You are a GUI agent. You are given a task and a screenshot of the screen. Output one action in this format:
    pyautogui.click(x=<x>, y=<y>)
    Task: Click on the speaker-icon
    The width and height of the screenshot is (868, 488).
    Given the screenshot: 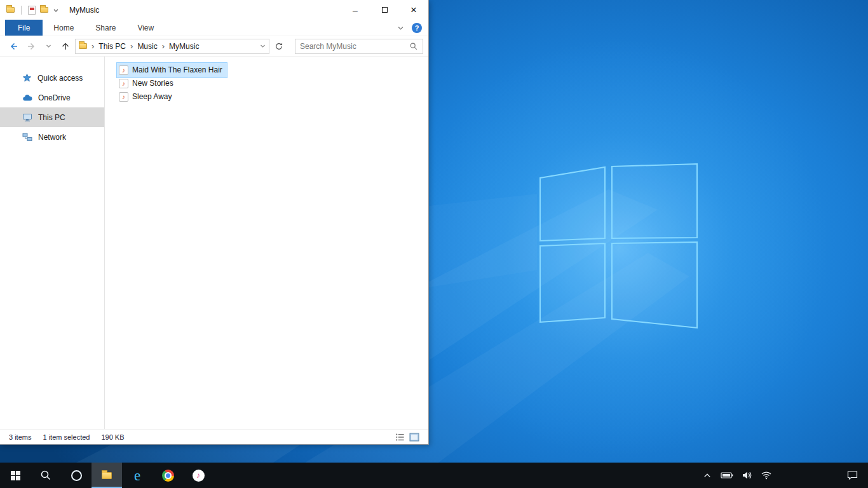 What is the action you would take?
    pyautogui.click(x=747, y=475)
    